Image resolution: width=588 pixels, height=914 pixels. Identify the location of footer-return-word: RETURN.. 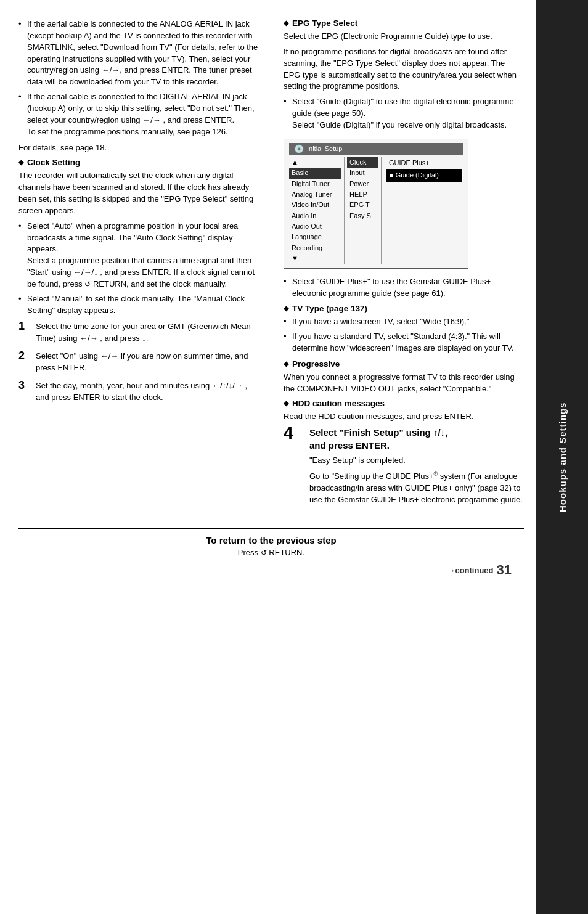
(287, 552).